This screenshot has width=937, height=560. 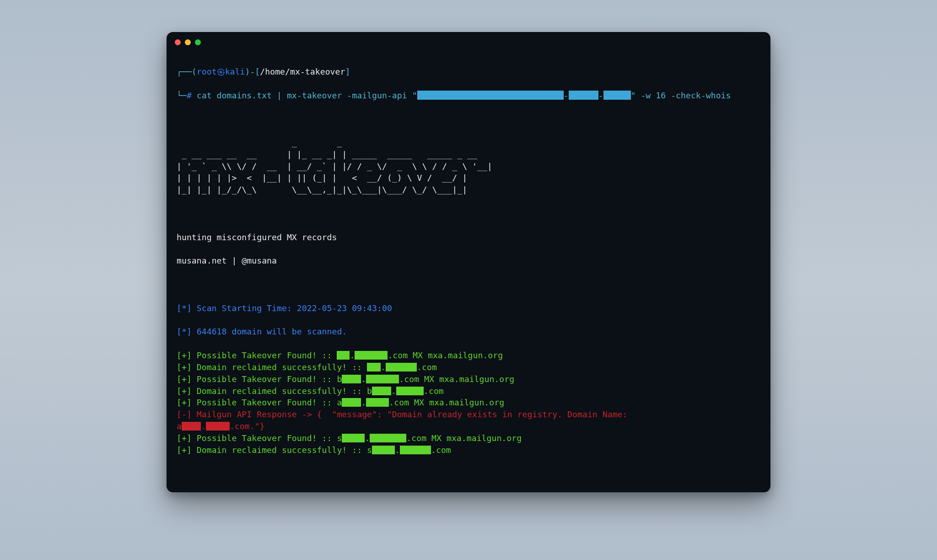 I want to click on error-suffix: .com."}, so click(x=247, y=426).